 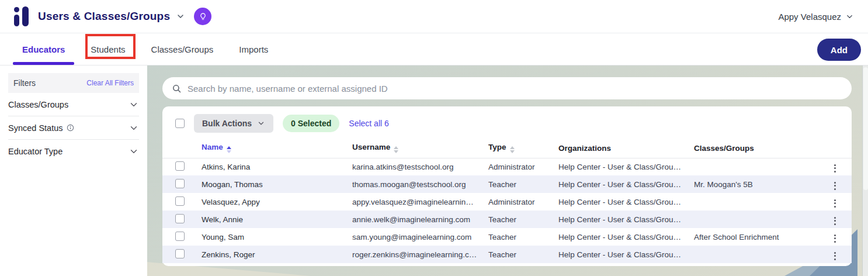 What do you see at coordinates (229, 150) in the screenshot?
I see `sort-asc-icon` at bounding box center [229, 150].